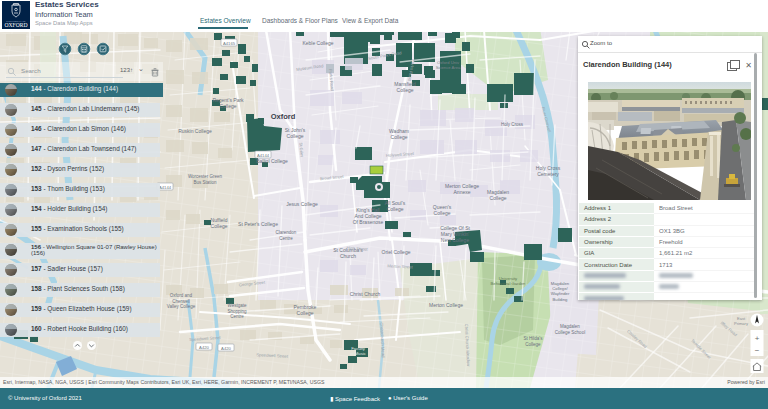  I want to click on svg-text: Clarendon, so click(286, 232).